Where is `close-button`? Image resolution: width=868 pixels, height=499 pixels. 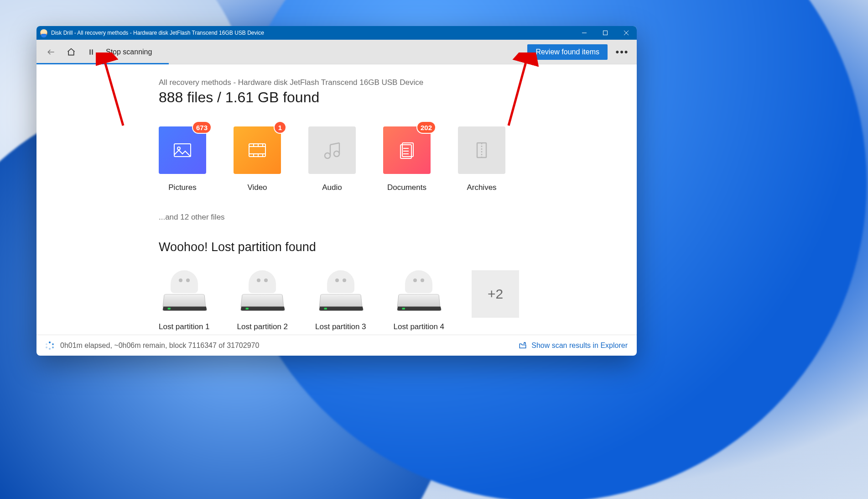 close-button is located at coordinates (626, 33).